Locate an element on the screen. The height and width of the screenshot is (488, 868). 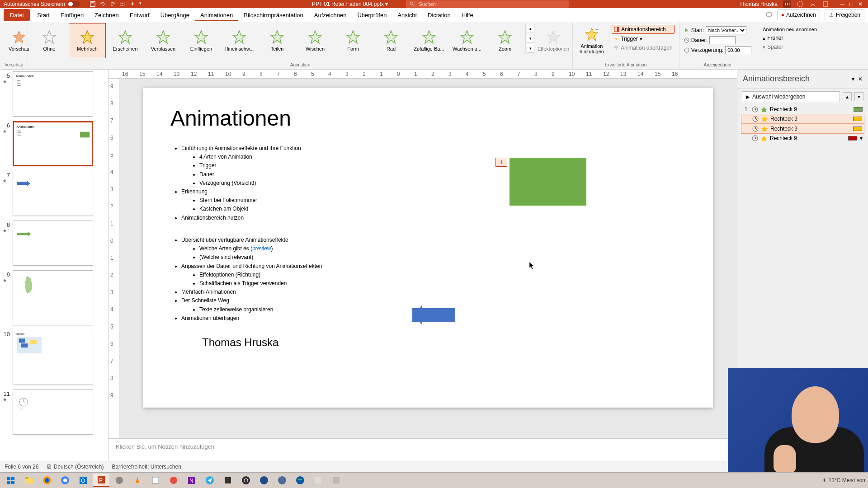
green-rectangle is located at coordinates (548, 182).